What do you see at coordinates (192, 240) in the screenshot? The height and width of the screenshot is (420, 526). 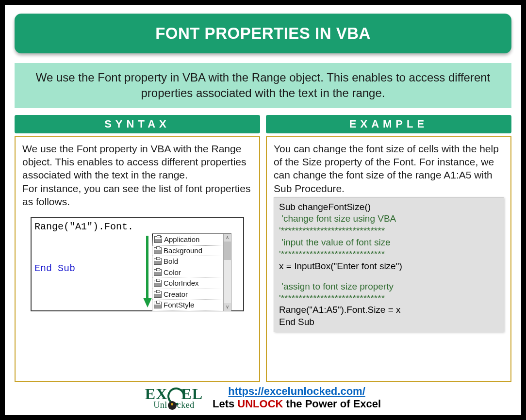 I see `intellisense-item: Application` at bounding box center [192, 240].